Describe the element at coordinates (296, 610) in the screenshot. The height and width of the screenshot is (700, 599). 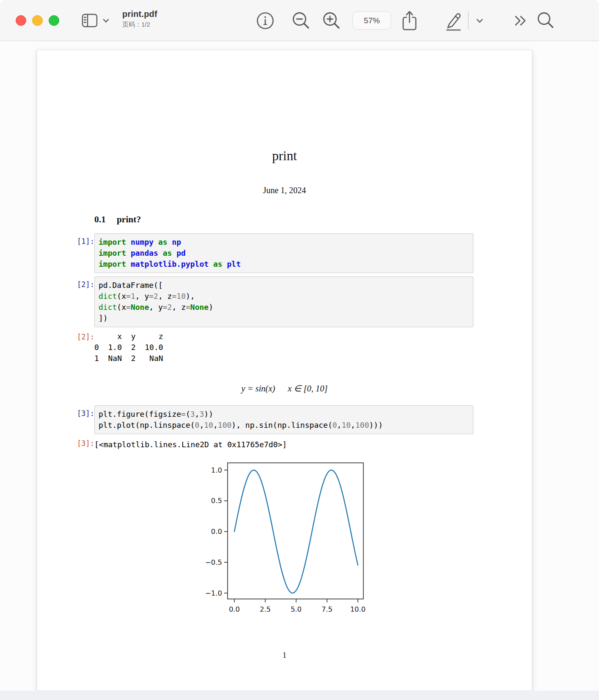
I see `svg-text: 5.0` at that location.